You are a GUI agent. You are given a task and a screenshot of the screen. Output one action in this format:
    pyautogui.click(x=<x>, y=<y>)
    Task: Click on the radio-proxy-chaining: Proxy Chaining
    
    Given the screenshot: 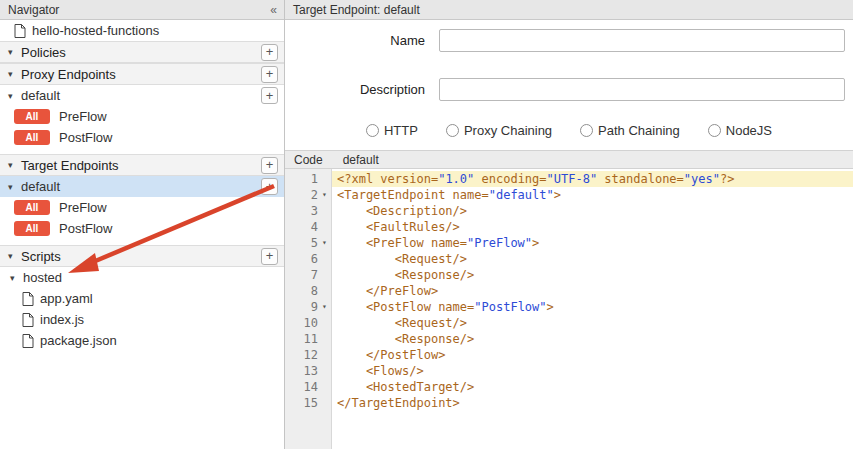 What is the action you would take?
    pyautogui.click(x=499, y=130)
    